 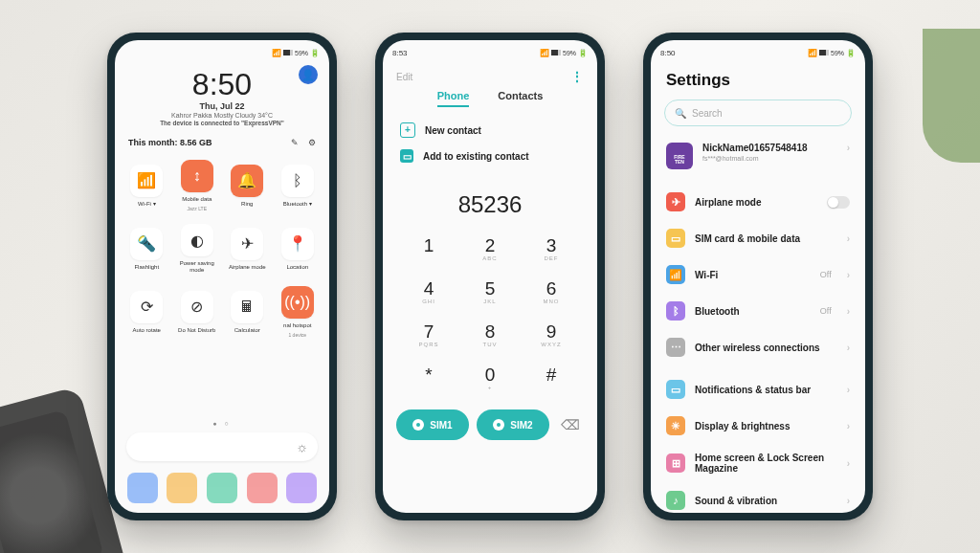 What do you see at coordinates (454, 99) in the screenshot?
I see `tab-phone: Phone` at bounding box center [454, 99].